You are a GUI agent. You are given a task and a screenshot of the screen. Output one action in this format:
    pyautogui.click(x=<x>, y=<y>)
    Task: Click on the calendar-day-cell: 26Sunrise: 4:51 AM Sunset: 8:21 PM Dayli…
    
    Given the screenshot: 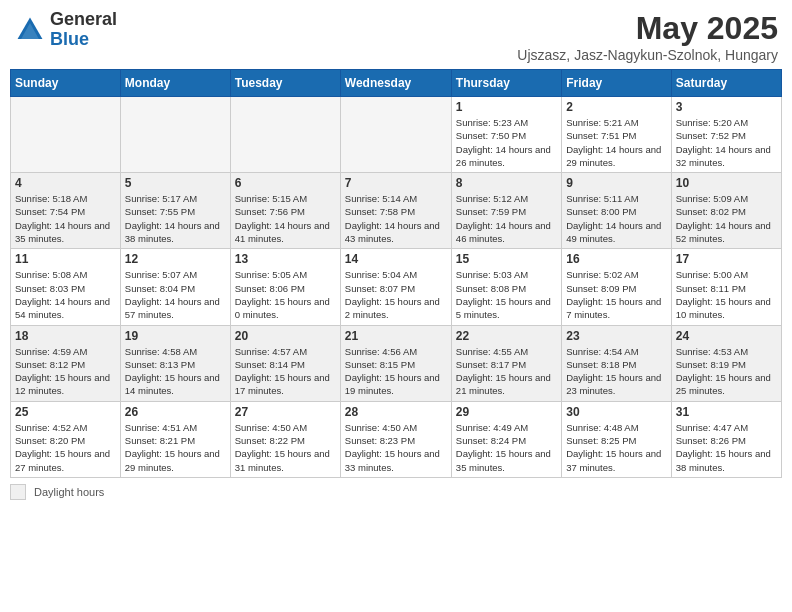 What is the action you would take?
    pyautogui.click(x=175, y=439)
    